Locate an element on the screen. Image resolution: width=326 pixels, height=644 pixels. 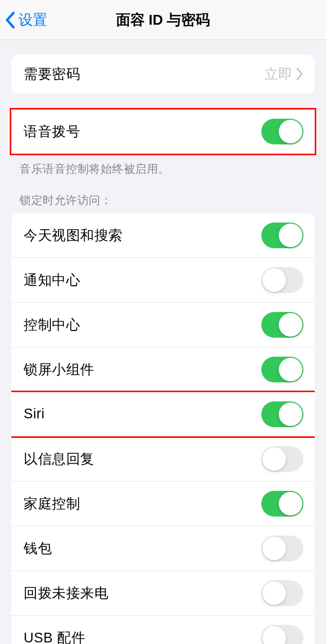
require-passcode-group: 需要密码 立即 is located at coordinates (163, 74).